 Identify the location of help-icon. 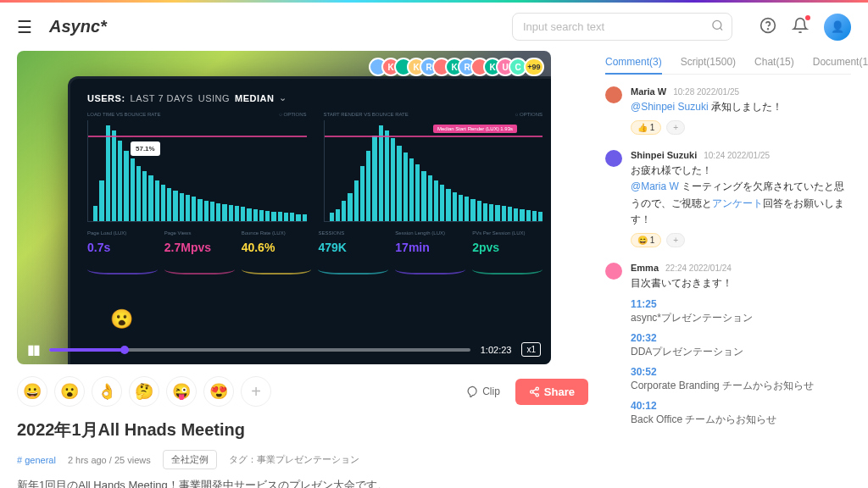
(768, 27).